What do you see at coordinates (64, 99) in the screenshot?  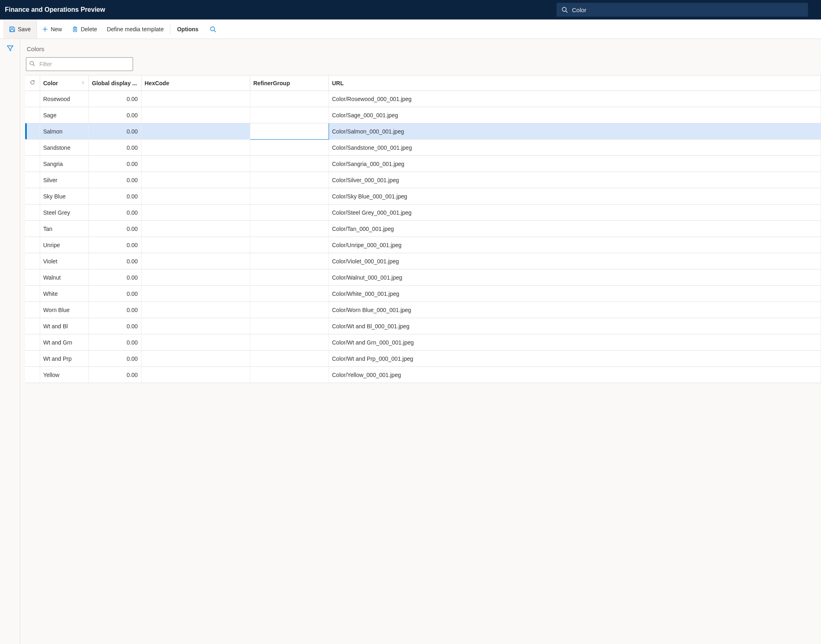 I see `cell-color: Rosewood` at bounding box center [64, 99].